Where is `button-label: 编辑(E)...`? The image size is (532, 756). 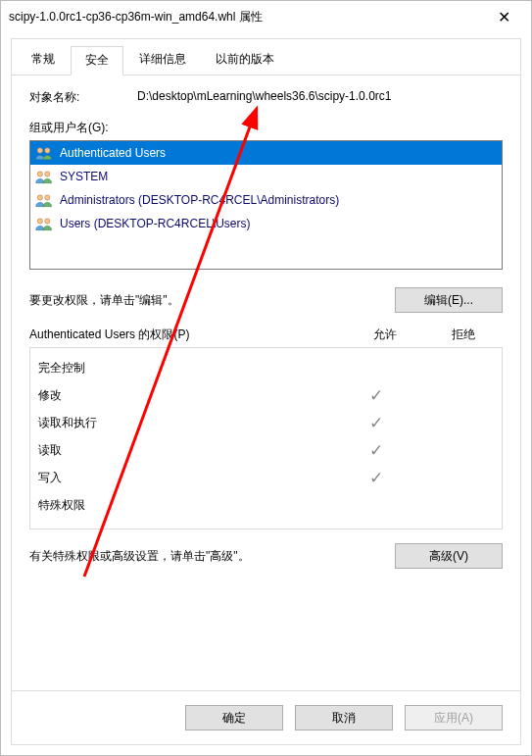 button-label: 编辑(E)... is located at coordinates (449, 300).